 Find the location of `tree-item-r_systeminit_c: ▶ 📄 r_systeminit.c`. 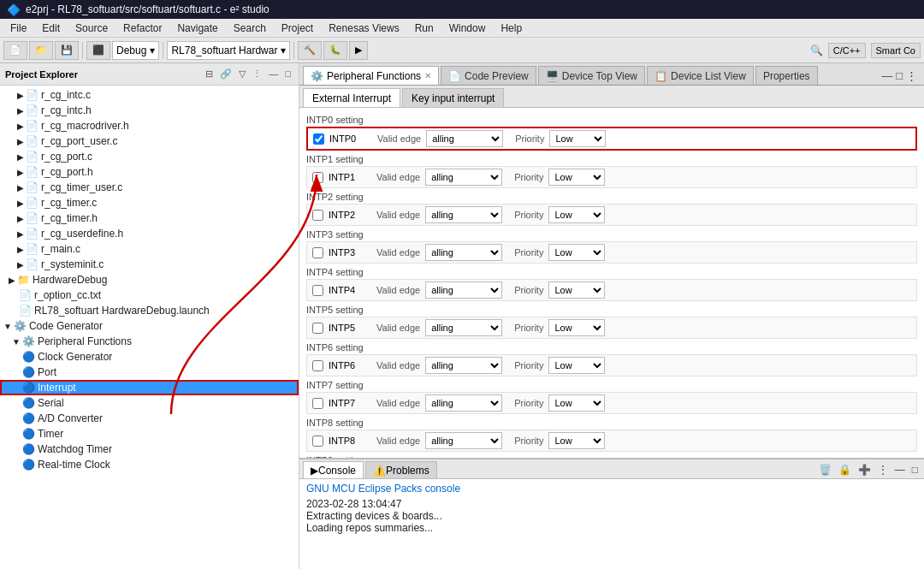

tree-item-r_systeminit_c: ▶ 📄 r_systeminit.c is located at coordinates (149, 264).